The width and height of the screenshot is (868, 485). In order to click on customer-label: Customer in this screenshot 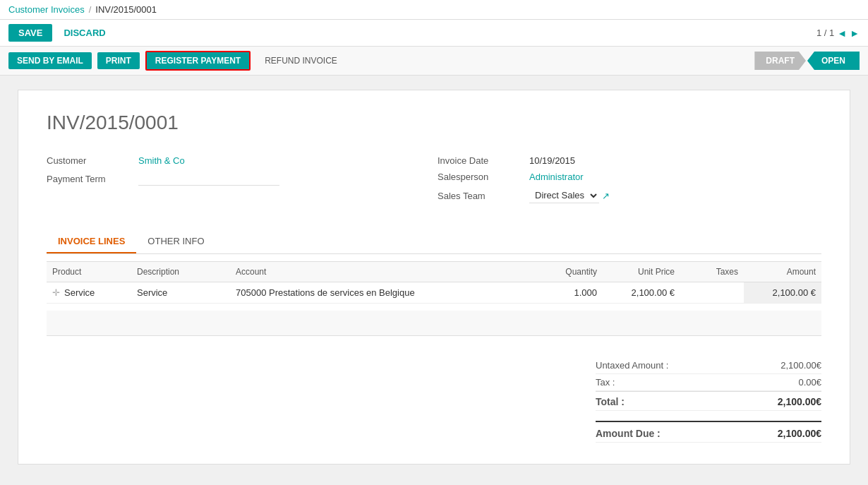, I will do `click(92, 161)`.